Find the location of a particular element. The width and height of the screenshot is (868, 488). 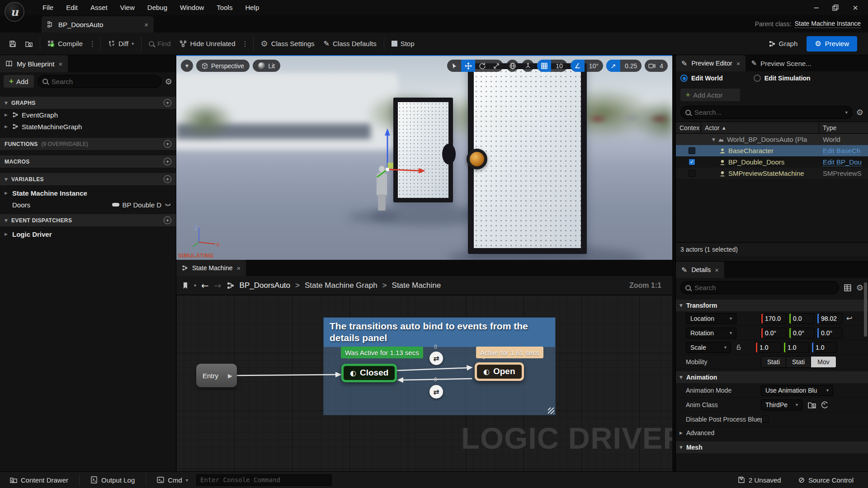

scale-x-field: 1.0 is located at coordinates (769, 347).